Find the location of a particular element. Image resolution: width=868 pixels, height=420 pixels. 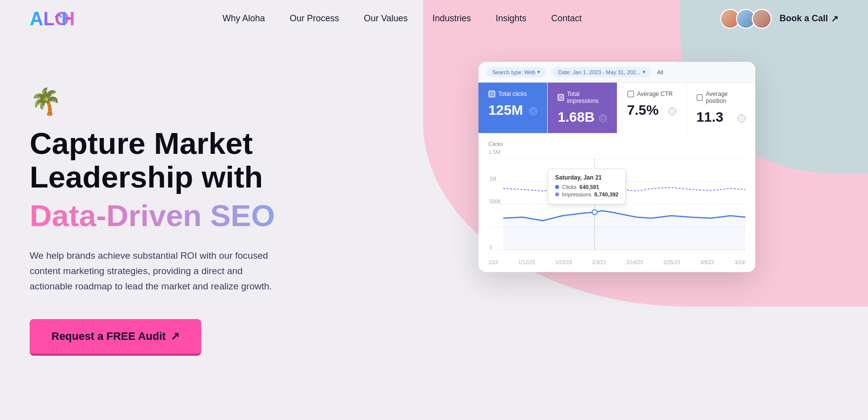

hero-title-line1: Capture Market is located at coordinates (141, 143).